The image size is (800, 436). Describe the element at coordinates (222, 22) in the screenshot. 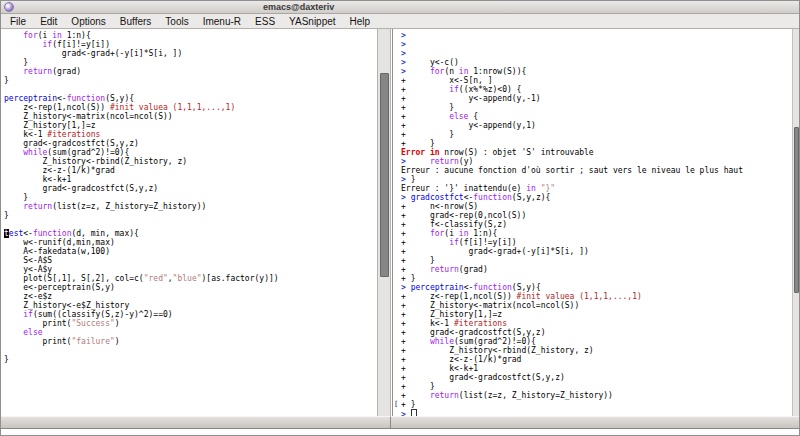

I see `menu-imenu-r: Imenu-R` at that location.